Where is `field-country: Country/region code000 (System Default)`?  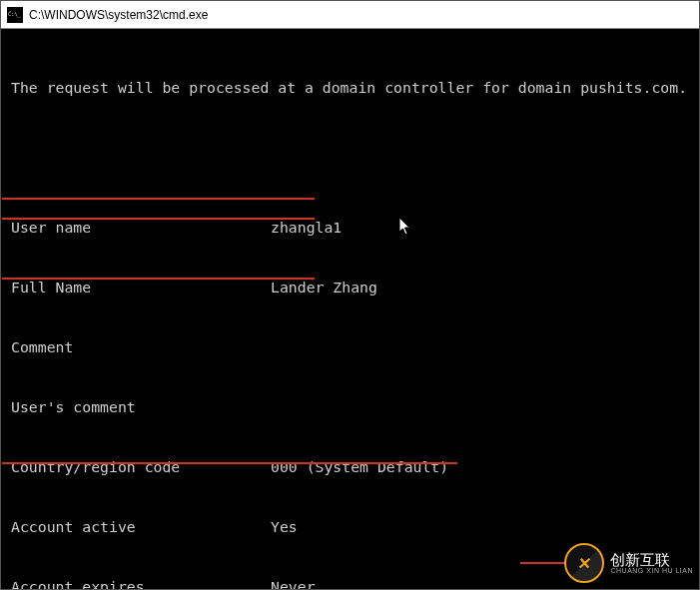 field-country: Country/region code000 (System Default) is located at coordinates (350, 467).